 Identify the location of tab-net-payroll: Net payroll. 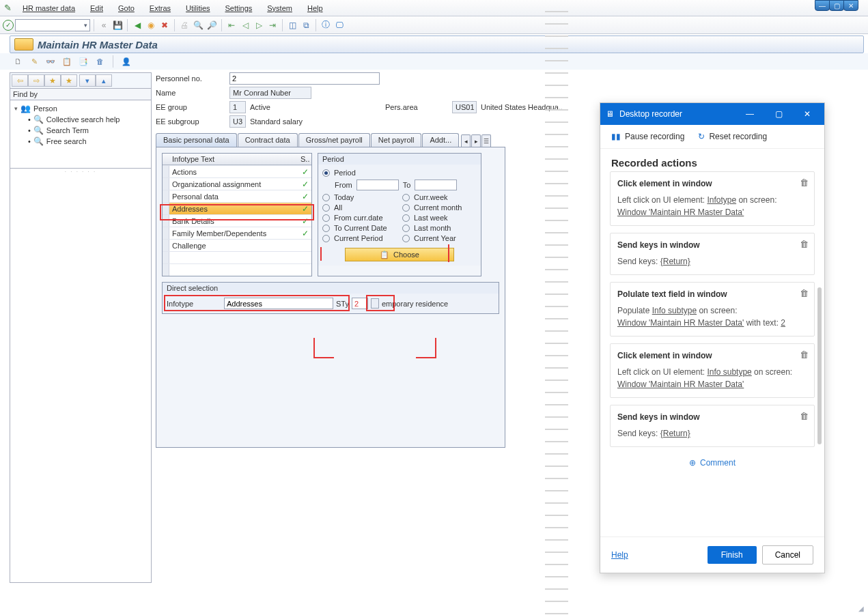
(396, 140).